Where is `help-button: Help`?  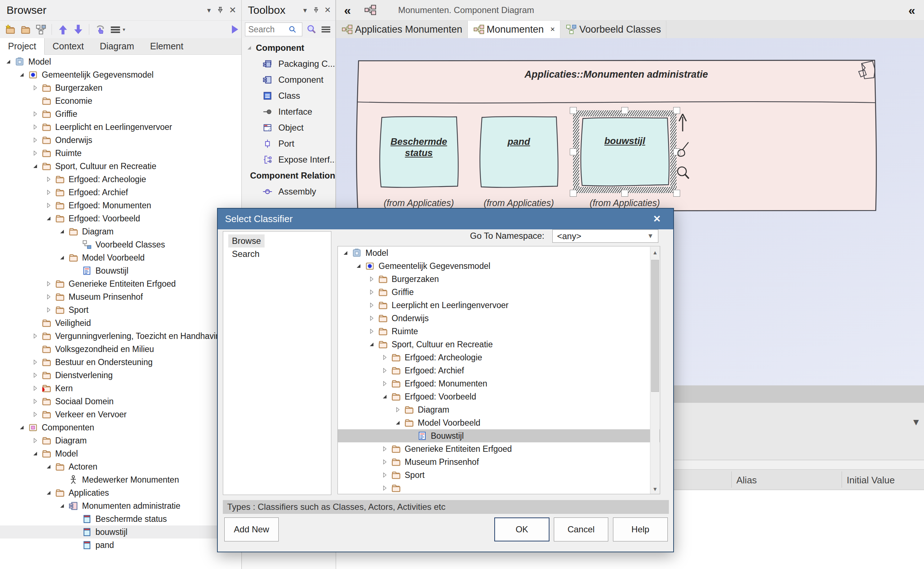 help-button: Help is located at coordinates (641, 529).